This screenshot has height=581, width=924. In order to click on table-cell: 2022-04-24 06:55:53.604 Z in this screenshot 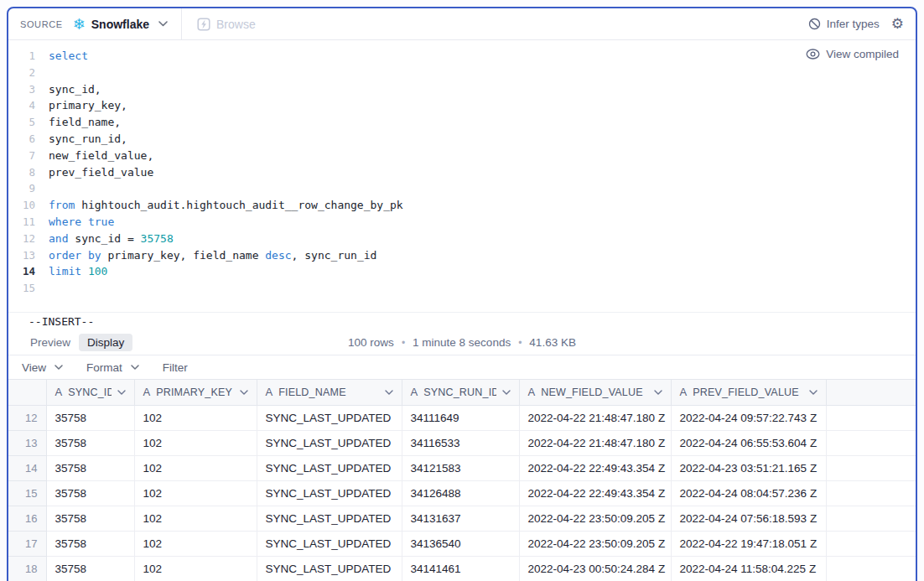, I will do `click(748, 443)`.